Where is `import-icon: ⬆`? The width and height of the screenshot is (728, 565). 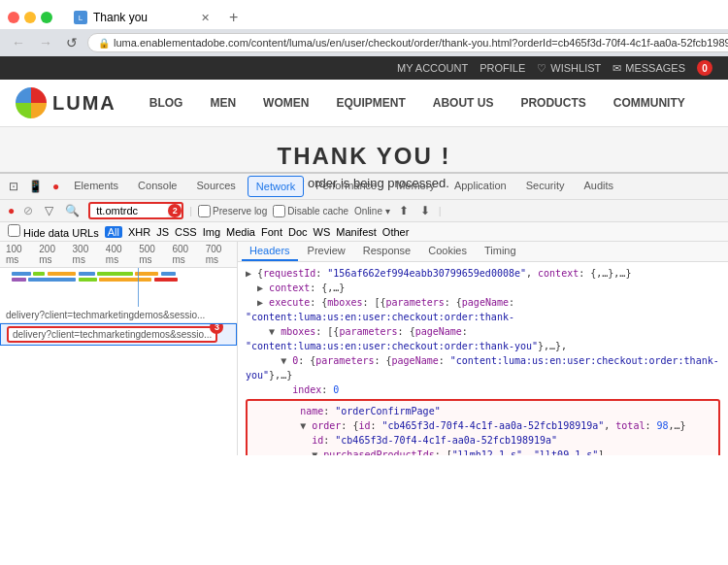 import-icon: ⬆ is located at coordinates (404, 211).